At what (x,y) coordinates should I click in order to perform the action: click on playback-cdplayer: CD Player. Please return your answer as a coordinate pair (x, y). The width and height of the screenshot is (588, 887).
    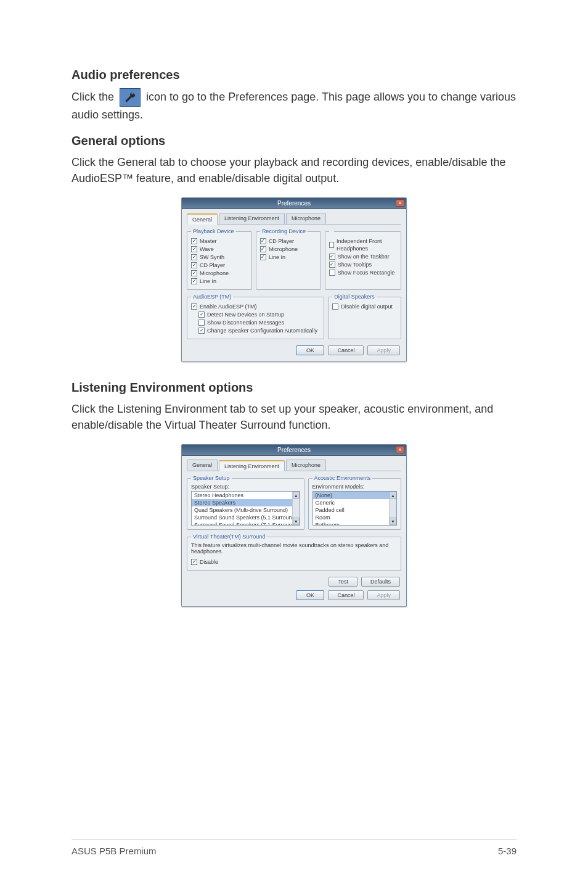
    Looking at the image, I should click on (219, 265).